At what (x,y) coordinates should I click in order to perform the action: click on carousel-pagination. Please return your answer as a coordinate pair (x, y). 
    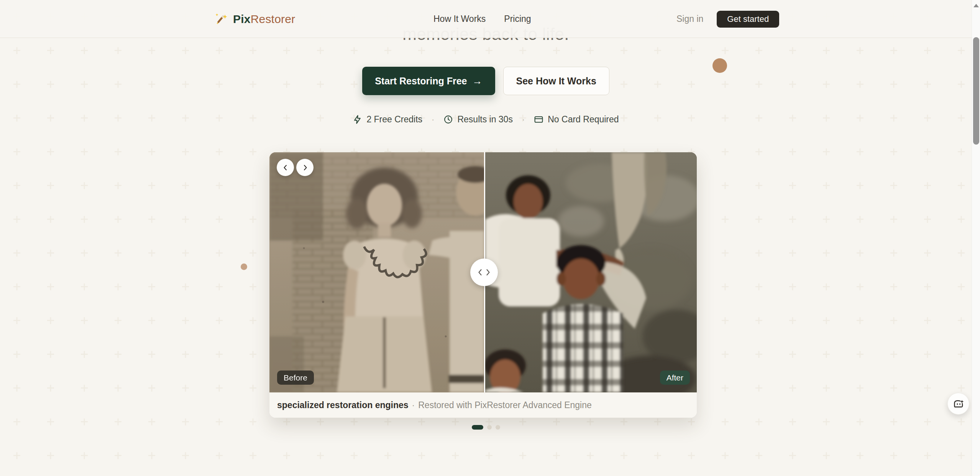
    Looking at the image, I should click on (486, 427).